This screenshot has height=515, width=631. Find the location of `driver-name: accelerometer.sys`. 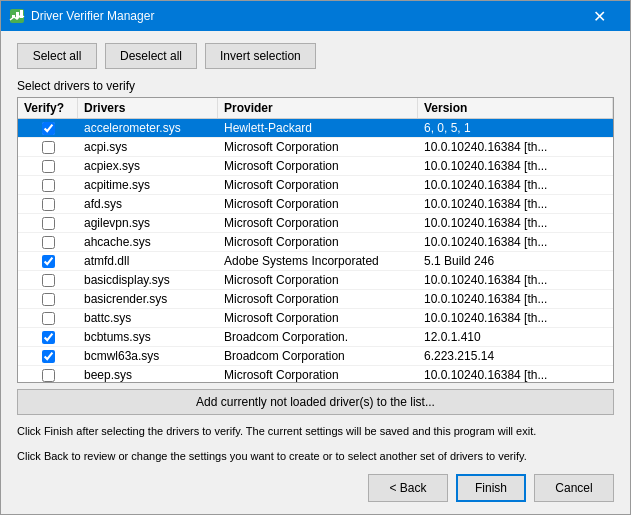

driver-name: accelerometer.sys is located at coordinates (148, 128).